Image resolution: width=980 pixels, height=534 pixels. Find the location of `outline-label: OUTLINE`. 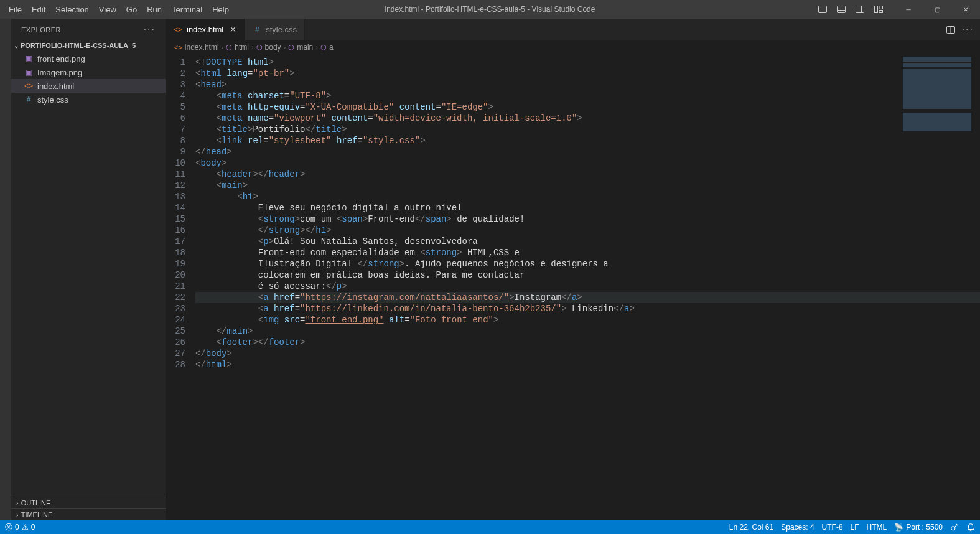

outline-label: OUTLINE is located at coordinates (36, 503).